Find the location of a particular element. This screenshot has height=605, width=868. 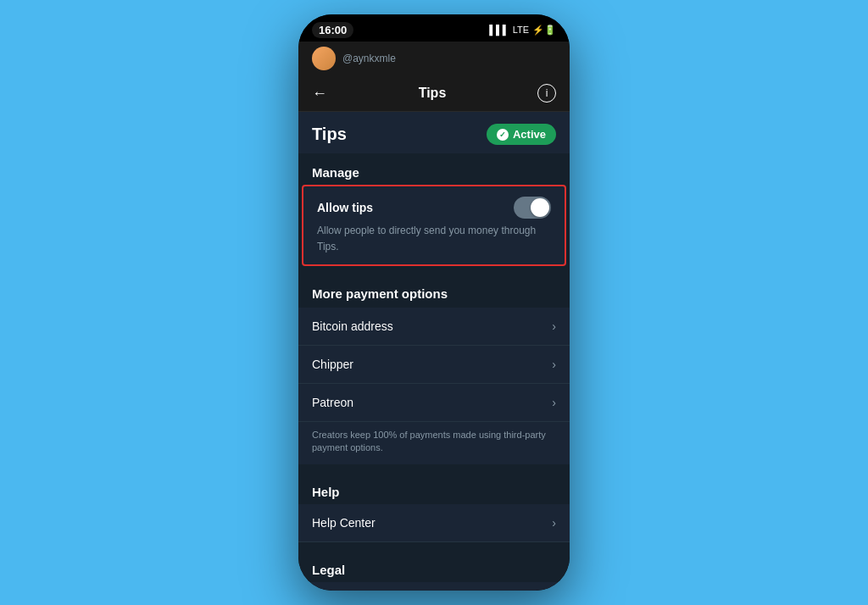

allow-tips-toggle is located at coordinates (532, 208).